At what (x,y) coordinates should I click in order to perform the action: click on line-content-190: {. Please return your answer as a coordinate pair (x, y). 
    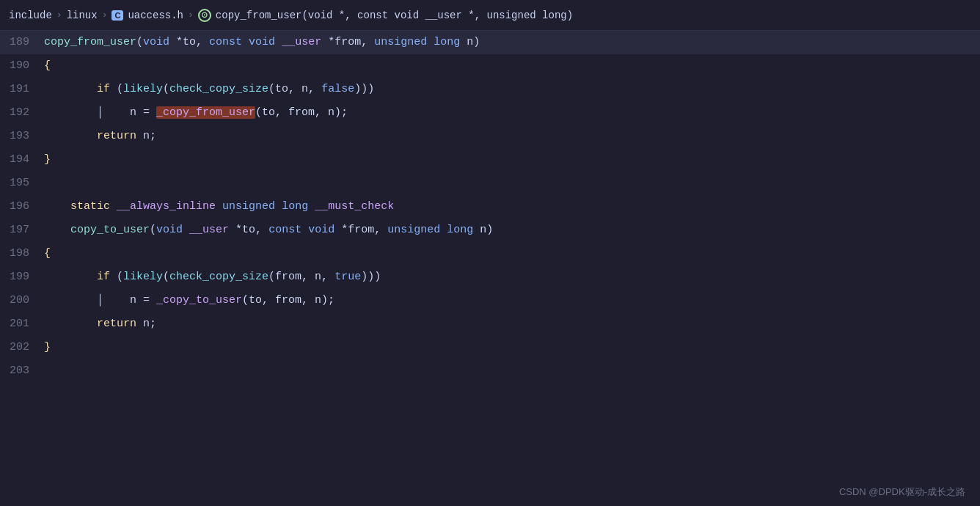
    Looking at the image, I should click on (512, 66).